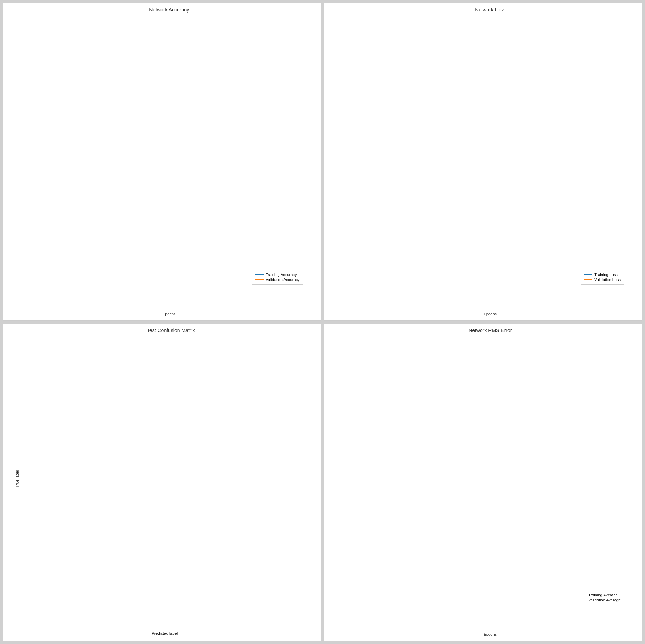  Describe the element at coordinates (408, 621) in the screenshot. I see `svg-text: 2` at that location.